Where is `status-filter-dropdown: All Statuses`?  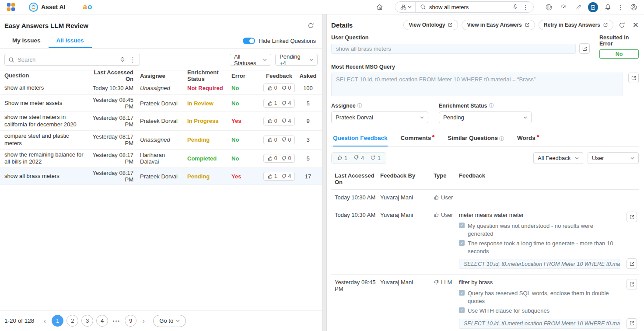
status-filter-dropdown: All Statuses is located at coordinates (250, 59).